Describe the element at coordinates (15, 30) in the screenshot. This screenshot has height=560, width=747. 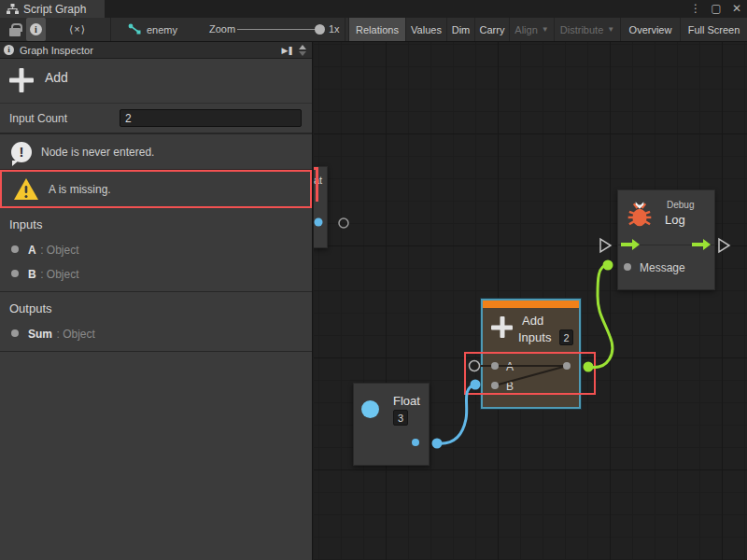
I see `lock-button` at that location.